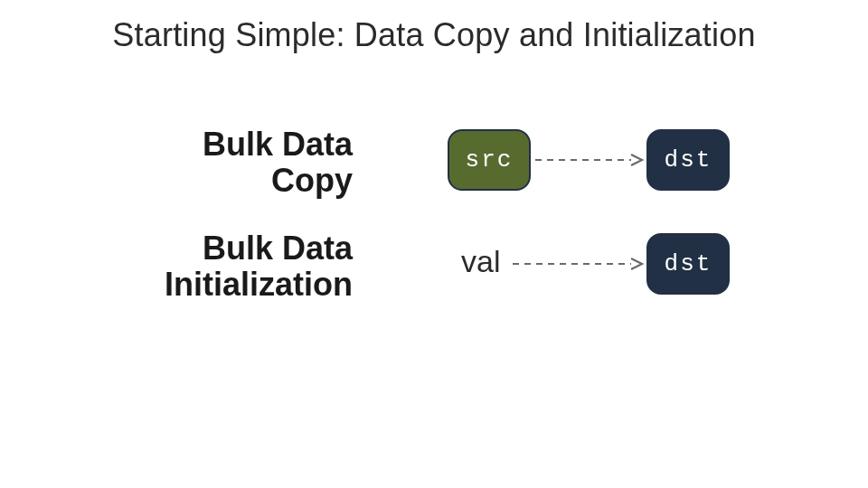 Image resolution: width=868 pixels, height=488 pixels. I want to click on row-label-text: Bulk DataInitialization, so click(259, 266).